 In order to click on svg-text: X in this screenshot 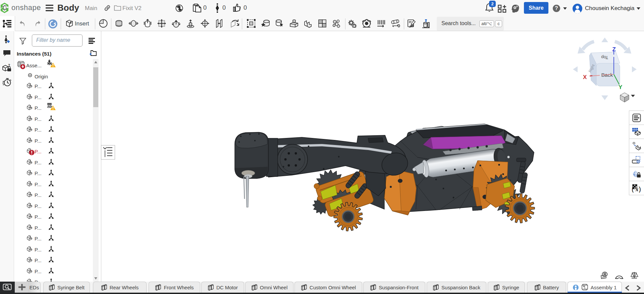, I will do `click(585, 77)`.